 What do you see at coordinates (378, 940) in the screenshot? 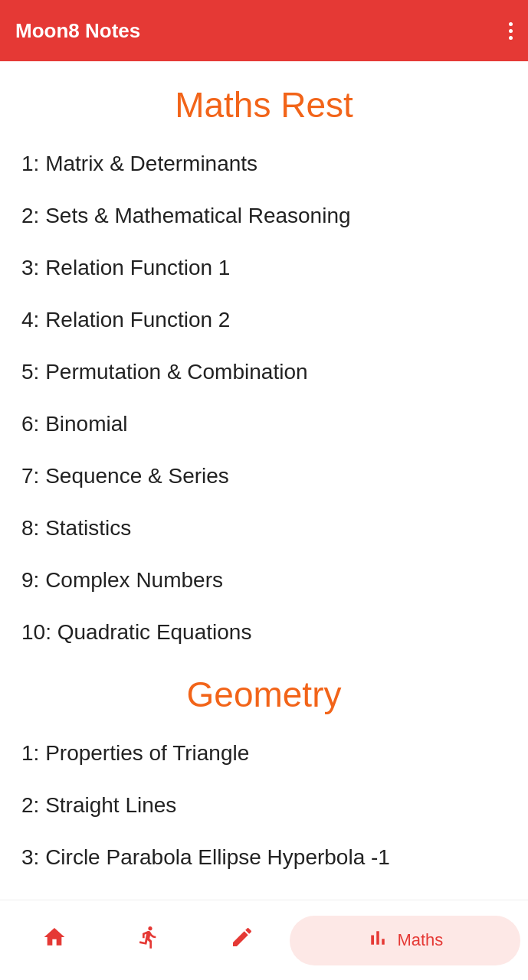
I see `chart-icon` at bounding box center [378, 940].